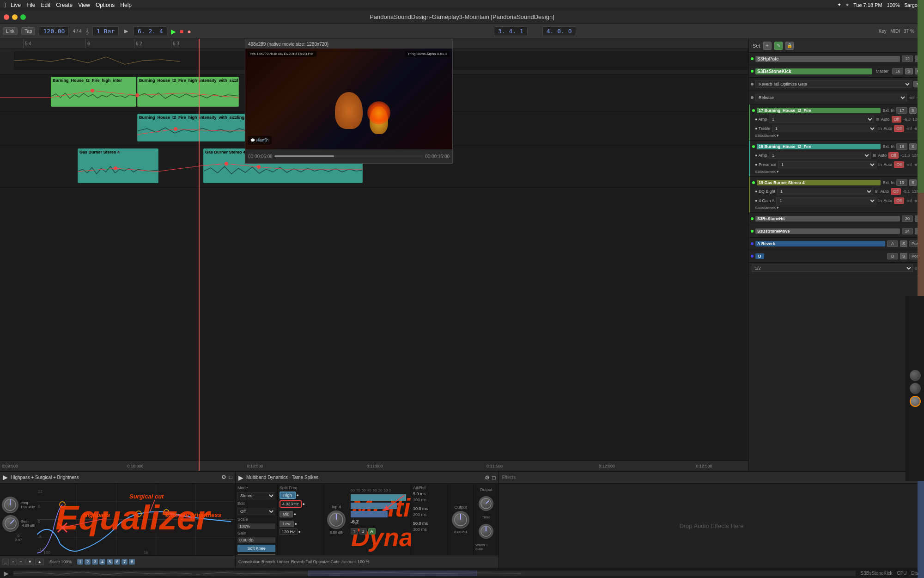  What do you see at coordinates (77, 31) in the screenshot?
I see `time-sig: 4 / 4` at bounding box center [77, 31].